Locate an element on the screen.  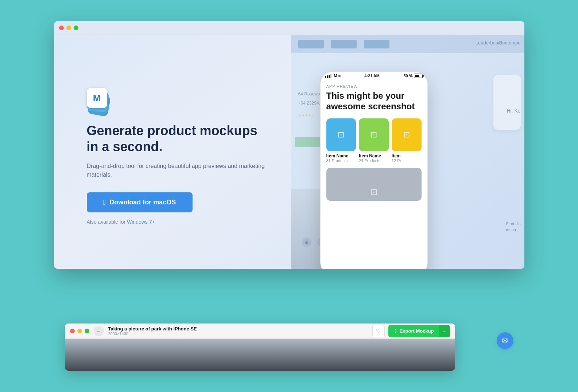
iphone-screen: APP PREVIEW This might be your awesome s… is located at coordinates (374, 142).